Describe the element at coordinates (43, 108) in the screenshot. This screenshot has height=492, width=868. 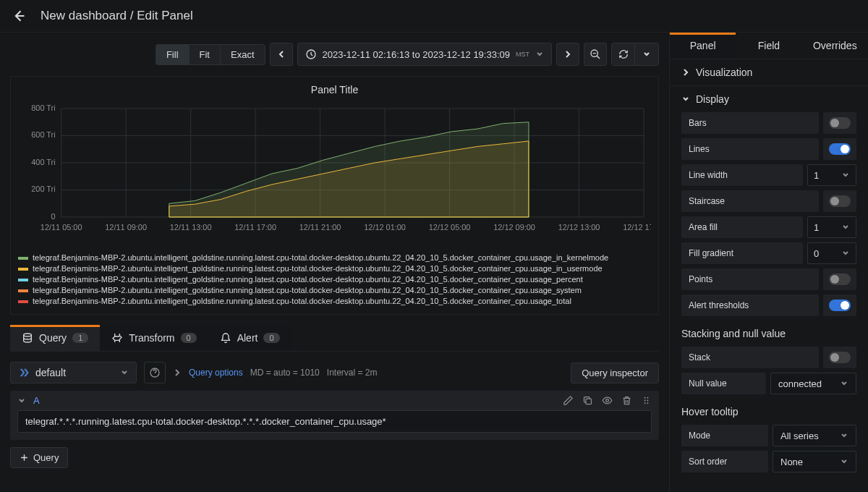
I see `svg-text: 800 Tri` at that location.